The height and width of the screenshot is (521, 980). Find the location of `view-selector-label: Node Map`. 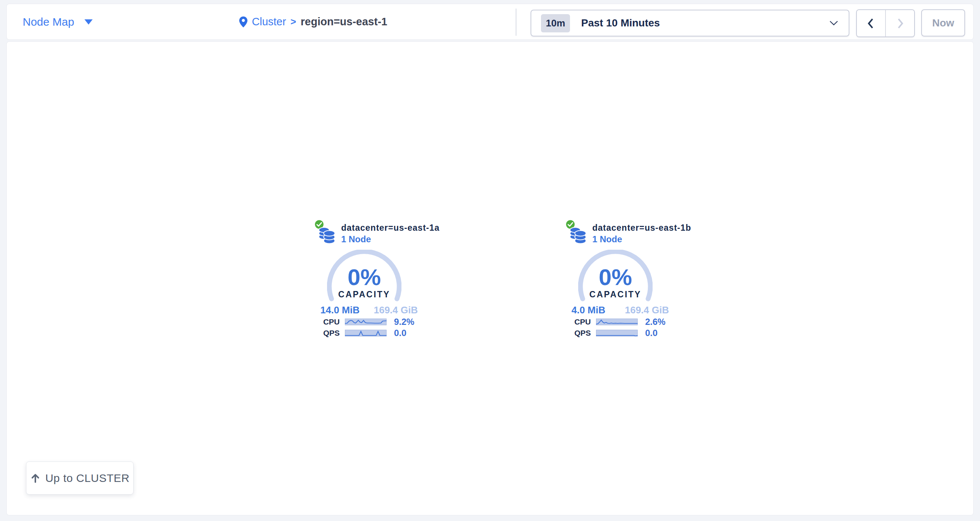

view-selector-label: Node Map is located at coordinates (49, 22).